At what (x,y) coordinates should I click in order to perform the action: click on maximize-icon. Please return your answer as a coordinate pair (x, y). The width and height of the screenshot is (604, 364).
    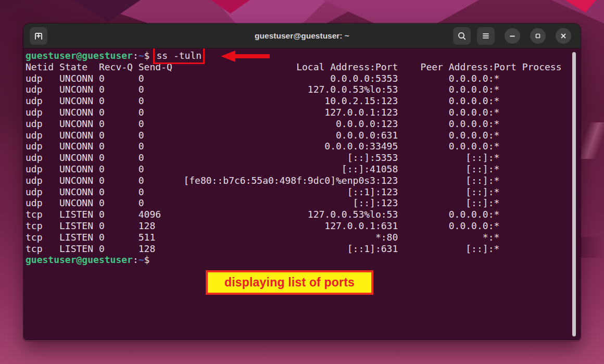
    Looking at the image, I should click on (538, 36).